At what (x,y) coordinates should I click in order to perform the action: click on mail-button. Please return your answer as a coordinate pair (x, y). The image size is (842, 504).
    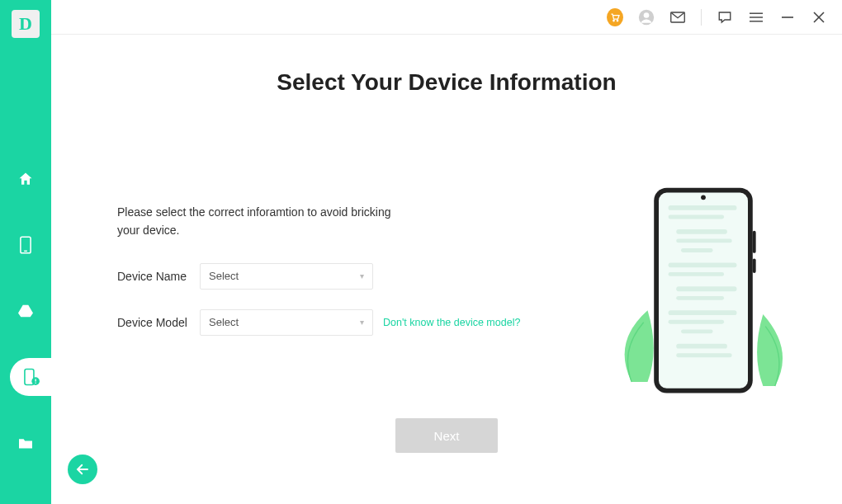
    Looking at the image, I should click on (678, 17).